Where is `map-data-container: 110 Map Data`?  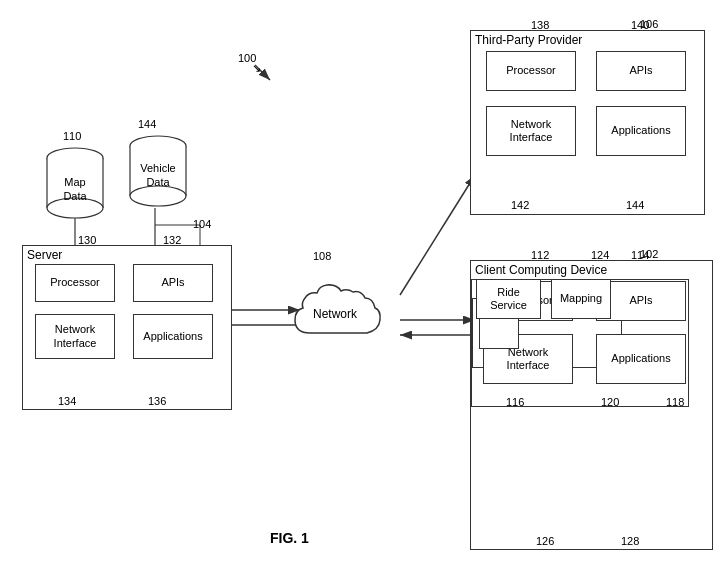
map-data-container: 110 Map Data is located at coordinates (75, 178).